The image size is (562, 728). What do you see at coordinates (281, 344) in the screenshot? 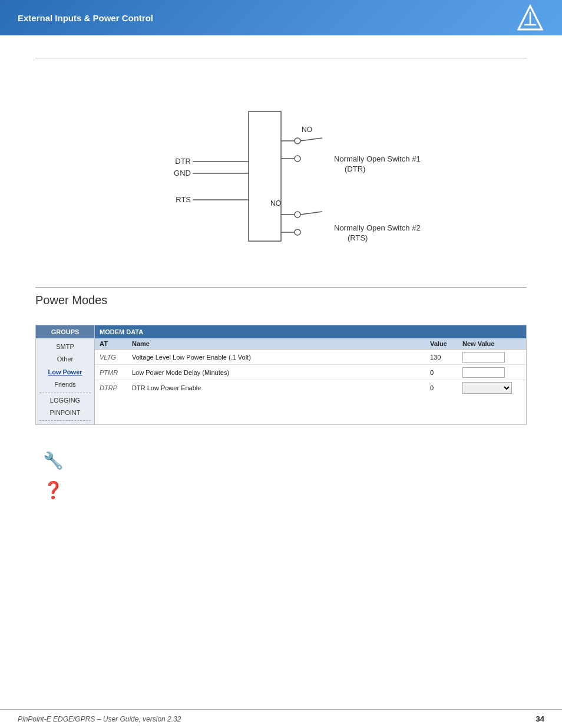
I see `col-header-name: Name` at bounding box center [281, 344].